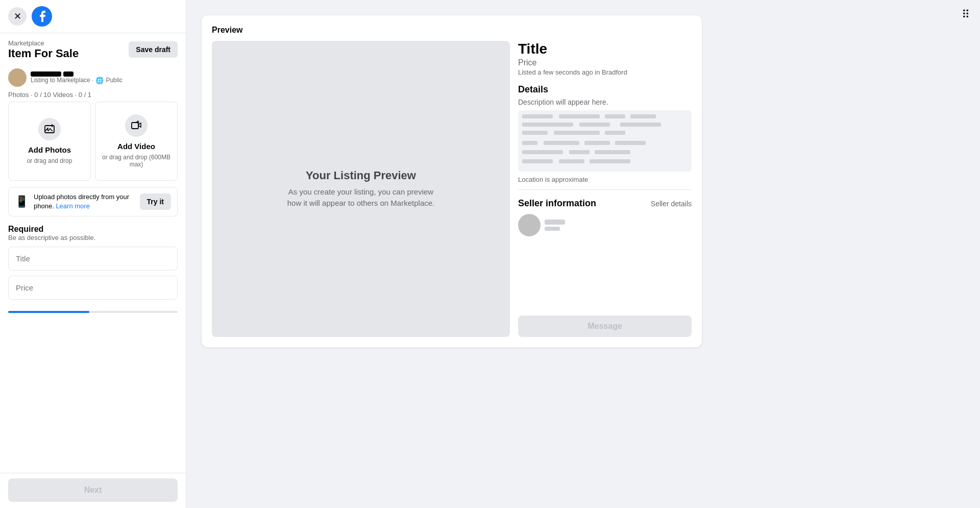 The image size is (980, 508). Describe the element at coordinates (50, 129) in the screenshot. I see `add-photos-icon` at that location.